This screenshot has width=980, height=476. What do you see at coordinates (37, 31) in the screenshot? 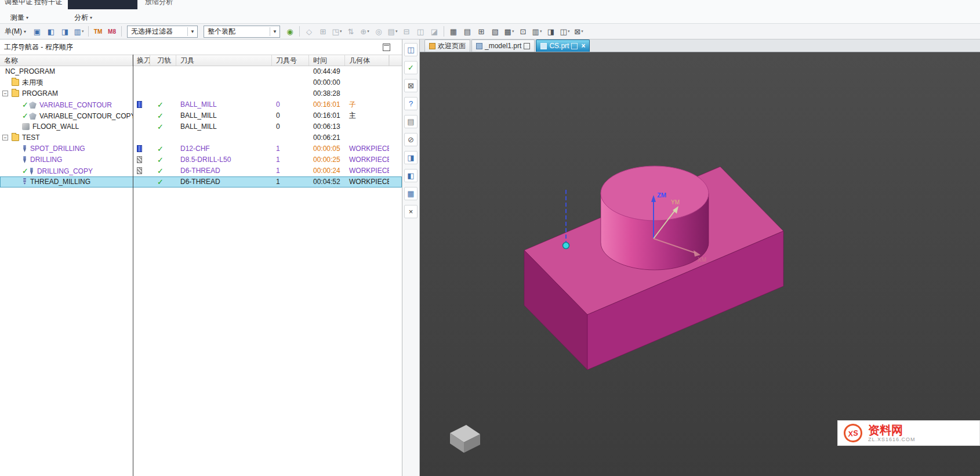
I see `toolbar-button-0: ▣` at bounding box center [37, 31].